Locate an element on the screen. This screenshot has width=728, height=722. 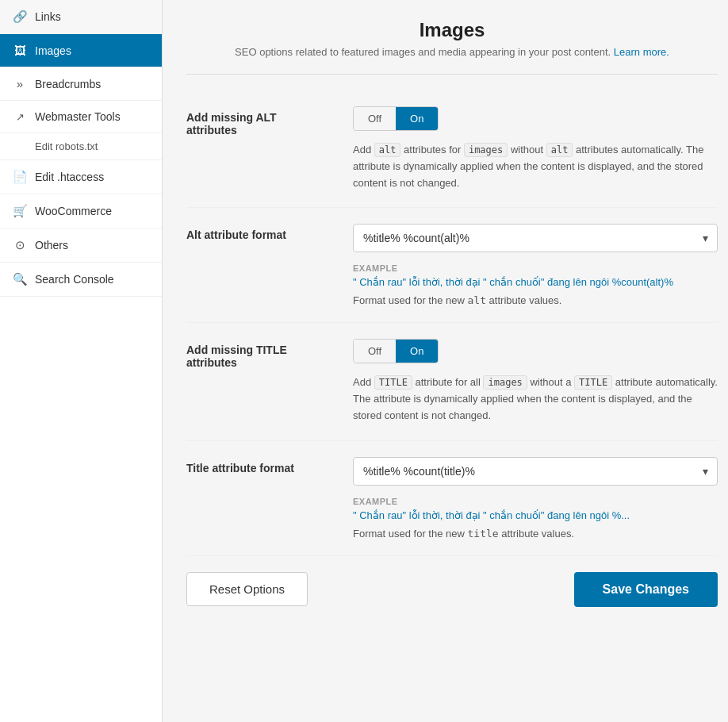
save-changes-button: Save Changes is located at coordinates (646, 590).